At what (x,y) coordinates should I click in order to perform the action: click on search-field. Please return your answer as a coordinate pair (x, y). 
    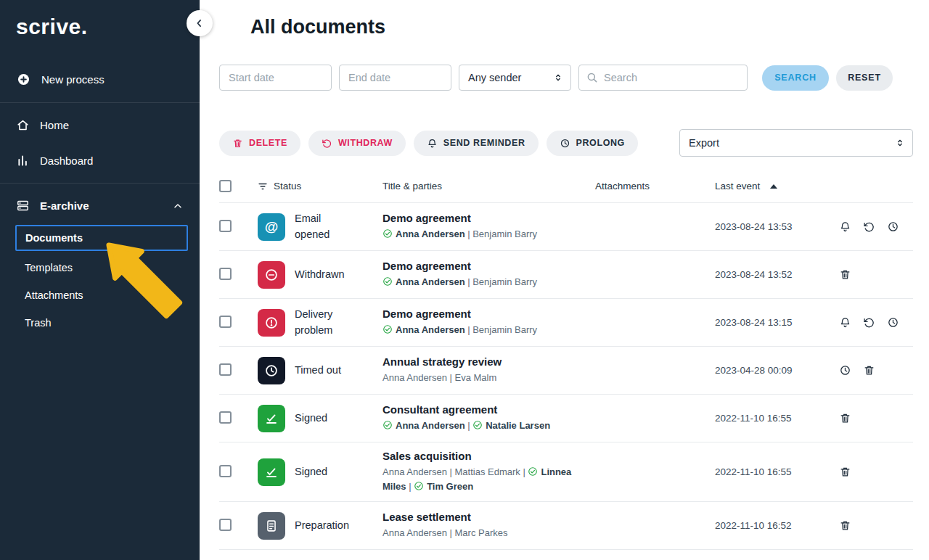
    Looking at the image, I should click on (663, 78).